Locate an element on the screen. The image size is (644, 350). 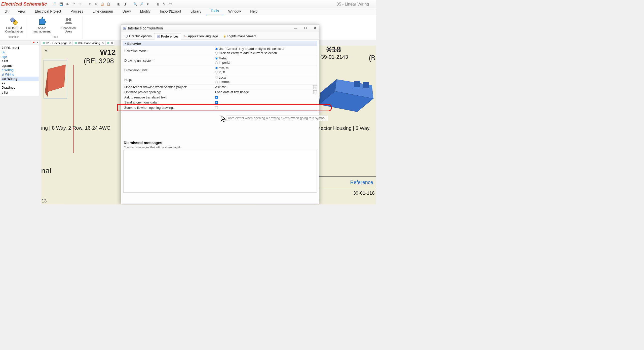
paste-icon: 📋 is located at coordinates (102, 4).